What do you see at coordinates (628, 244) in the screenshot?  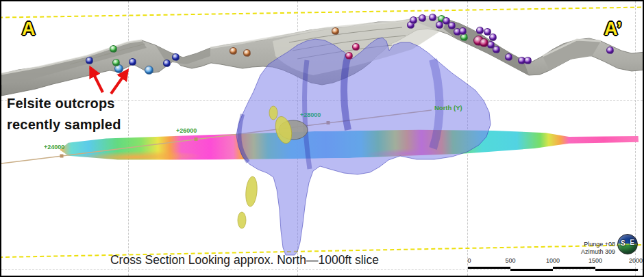 I see `orientation-globe-icon: S E` at bounding box center [628, 244].